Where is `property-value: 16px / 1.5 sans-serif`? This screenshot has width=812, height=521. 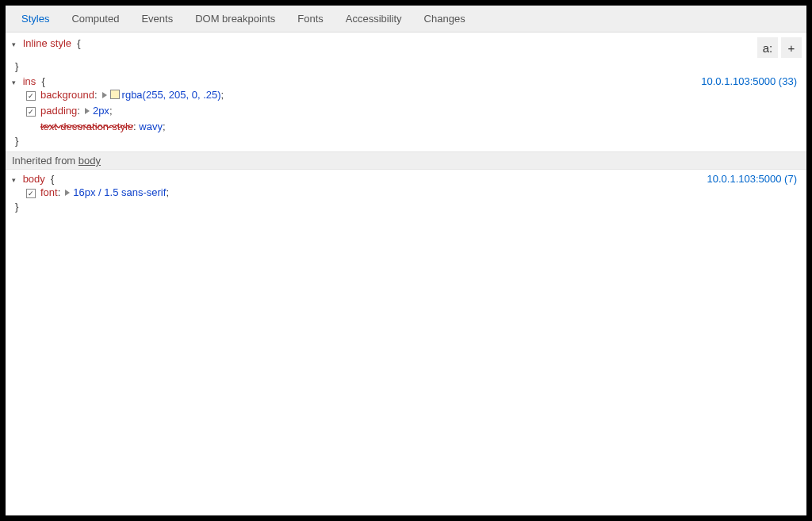
property-value: 16px / 1.5 sans-serif is located at coordinates (119, 193).